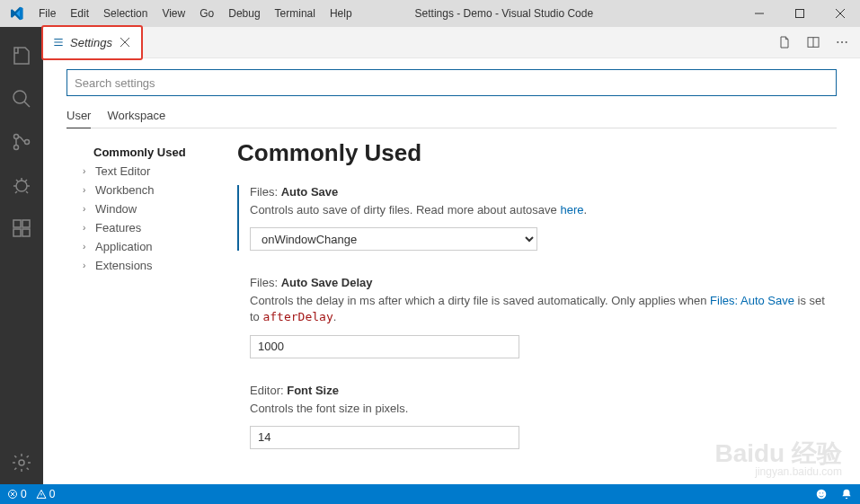 The image size is (860, 504). What do you see at coordinates (138, 228) in the screenshot?
I see `toc-features: ›Features` at bounding box center [138, 228].